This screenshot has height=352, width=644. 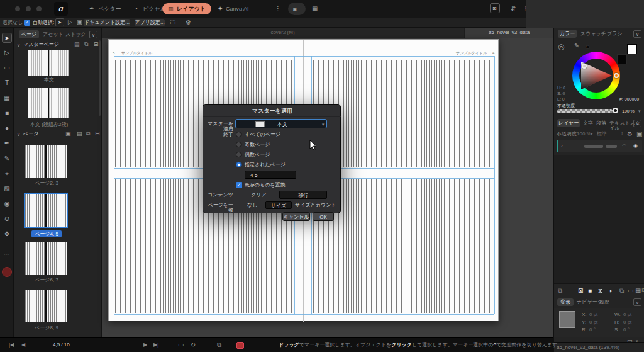 What do you see at coordinates (561, 47) in the screenshot?
I see `swap-colors-icon: ◎` at bounding box center [561, 47].